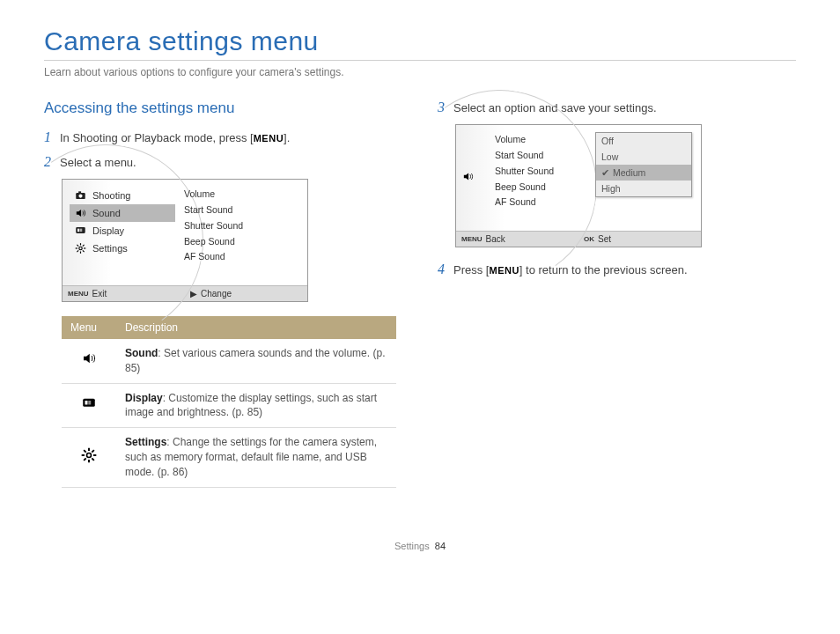 Image resolution: width=840 pixels, height=634 pixels. What do you see at coordinates (185, 240) in the screenshot?
I see `lcd-screen-menu: Shooting Sound Display` at bounding box center [185, 240].